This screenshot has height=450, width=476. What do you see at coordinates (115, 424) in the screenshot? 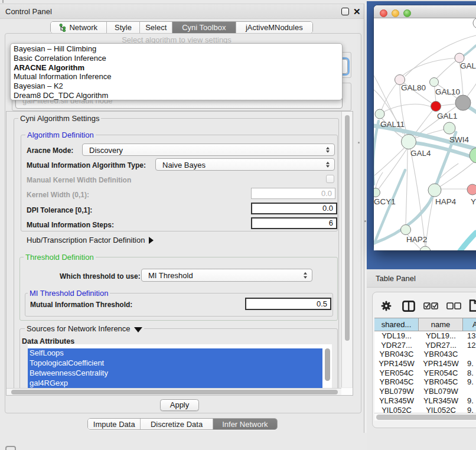
I see `tab-impute-data: Impute Data` at bounding box center [115, 424].